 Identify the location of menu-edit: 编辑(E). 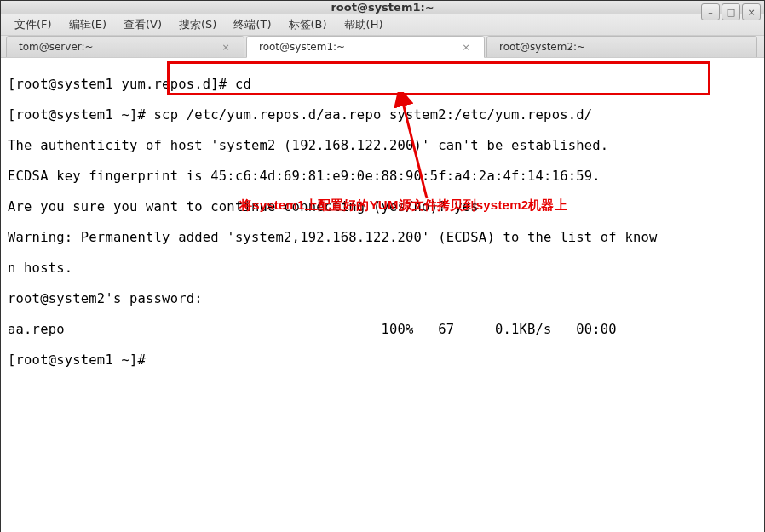
(88, 25).